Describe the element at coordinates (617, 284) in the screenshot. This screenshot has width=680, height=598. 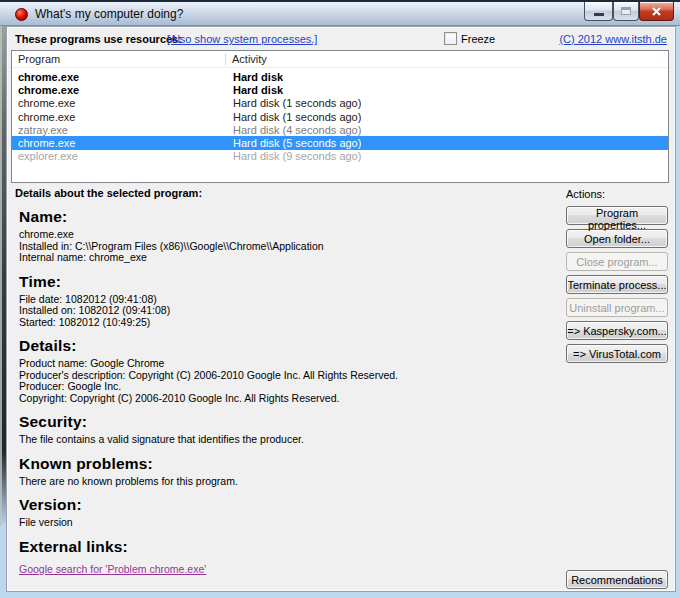
I see `actions-buttons: Program properties...Open folder...Close…` at that location.